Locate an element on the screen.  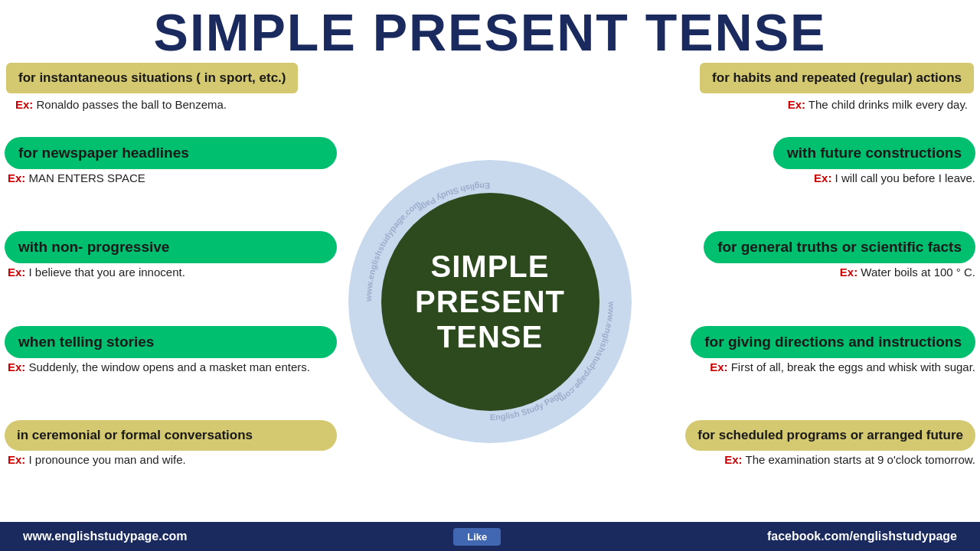
center-circle-container: www.englishstudypage.com www.englishstud… is located at coordinates (490, 302).